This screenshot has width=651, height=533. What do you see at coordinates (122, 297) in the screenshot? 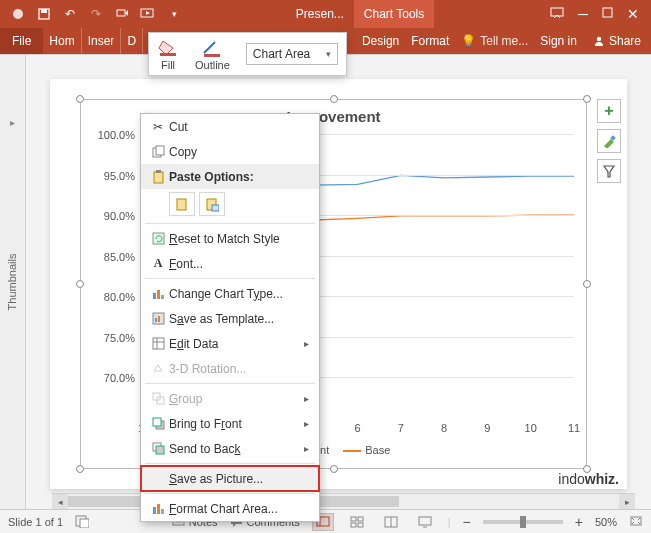
I see `y-axis-label: 80.0%` at bounding box center [122, 297].